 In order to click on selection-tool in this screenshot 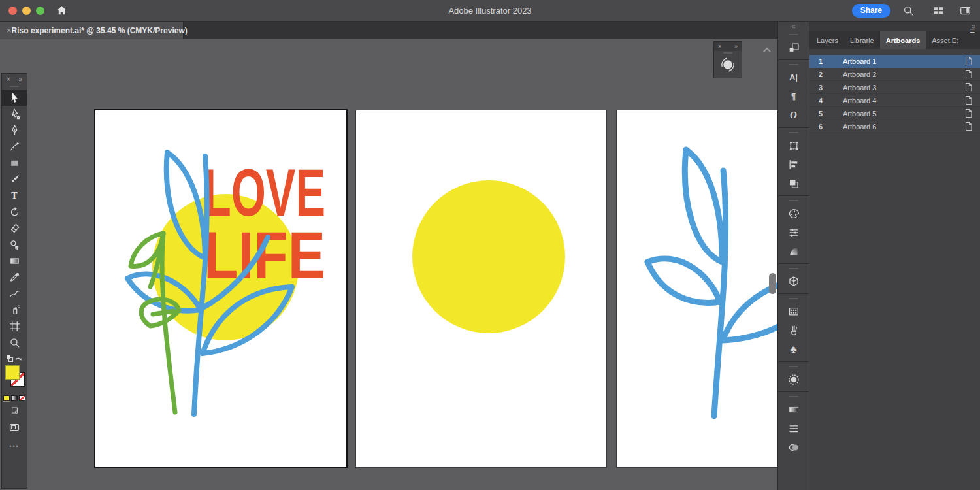, I will do `click(14, 98)`.